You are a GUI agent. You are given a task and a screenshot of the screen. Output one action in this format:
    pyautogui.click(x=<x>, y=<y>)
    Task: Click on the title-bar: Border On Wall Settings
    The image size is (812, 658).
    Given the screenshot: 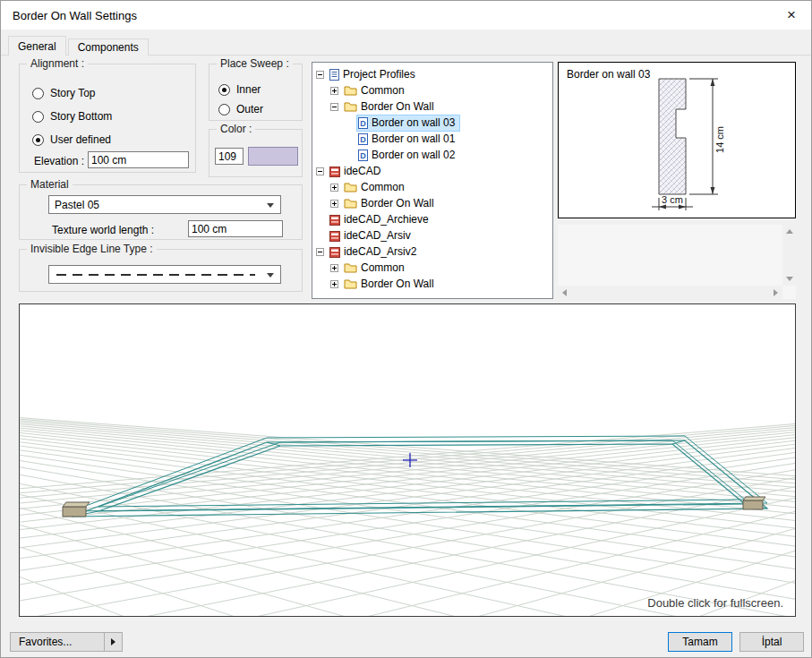 What is the action you would take?
    pyautogui.click(x=406, y=15)
    